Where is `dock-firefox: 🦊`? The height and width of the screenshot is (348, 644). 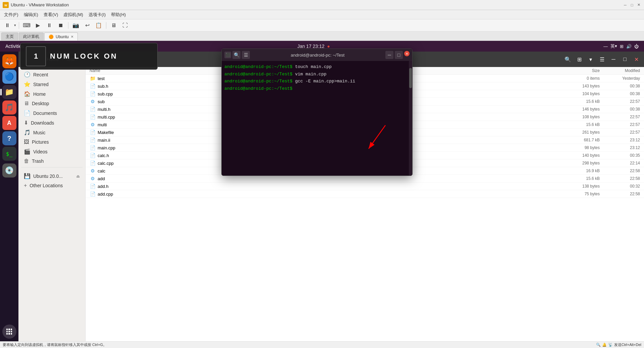
dock-firefox: 🦊 is located at coordinates (9, 61).